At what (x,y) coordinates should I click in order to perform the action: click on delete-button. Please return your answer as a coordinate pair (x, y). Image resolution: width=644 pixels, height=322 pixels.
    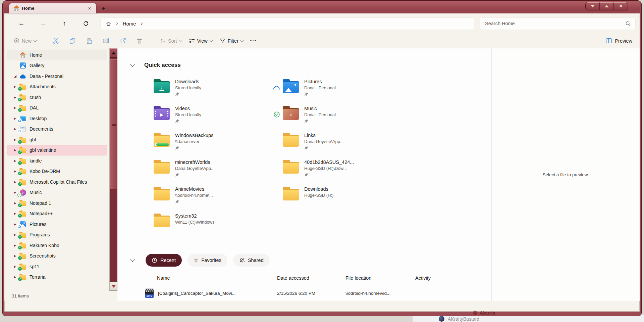
    Looking at the image, I should click on (140, 41).